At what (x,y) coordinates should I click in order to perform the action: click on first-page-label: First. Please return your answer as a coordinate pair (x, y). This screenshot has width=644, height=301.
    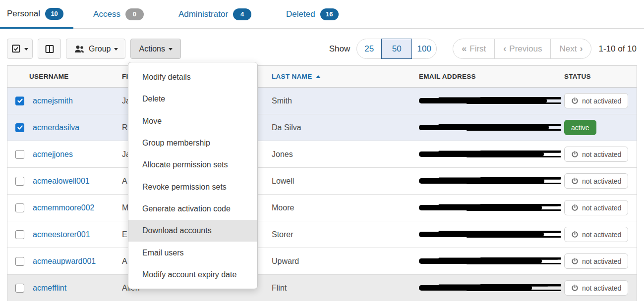
    Looking at the image, I should click on (478, 49).